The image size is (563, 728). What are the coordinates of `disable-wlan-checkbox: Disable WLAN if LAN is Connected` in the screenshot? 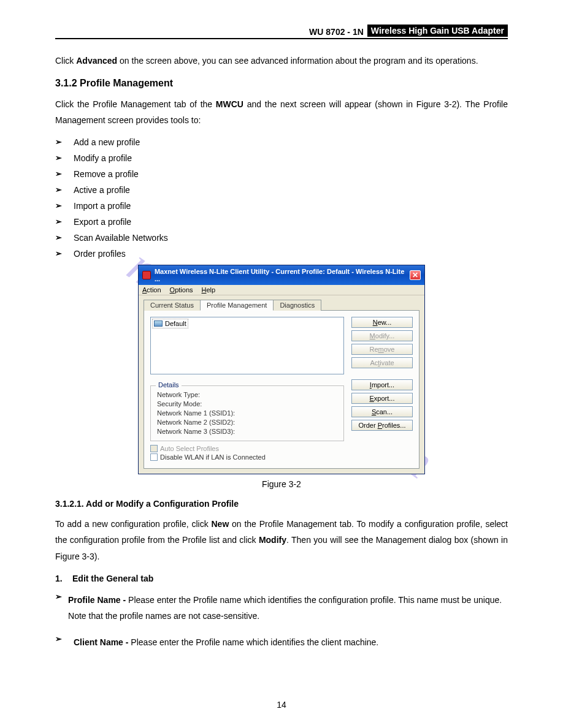 It's located at (282, 457).